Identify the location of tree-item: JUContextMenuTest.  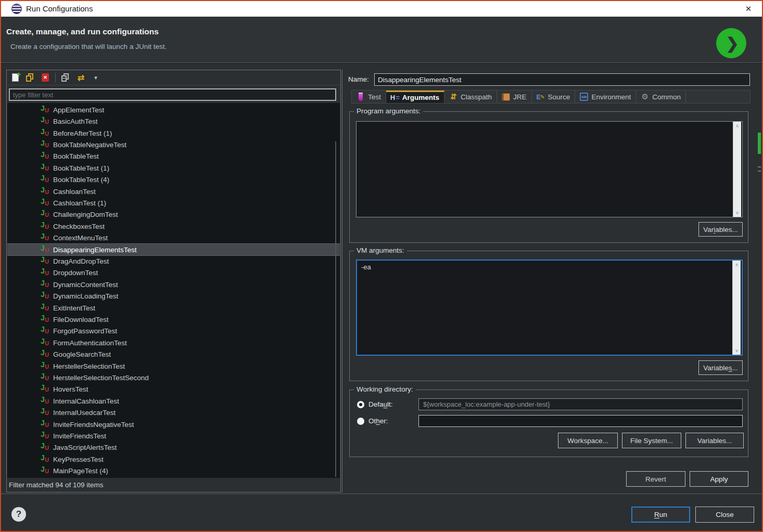
(174, 238).